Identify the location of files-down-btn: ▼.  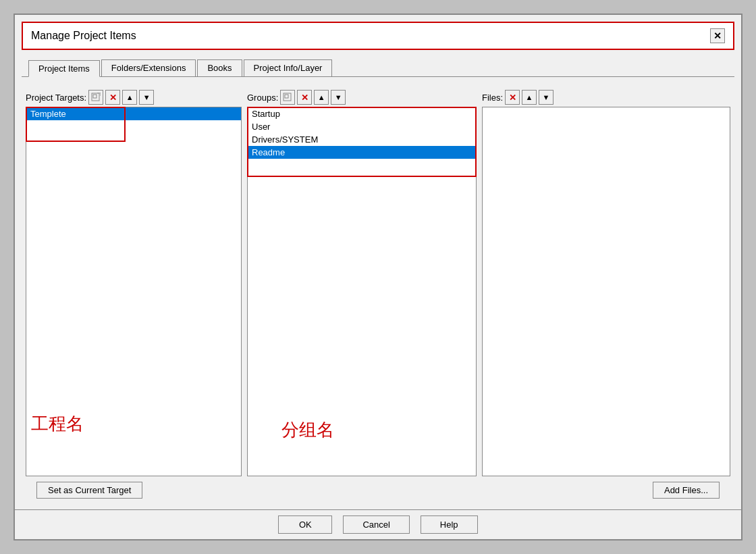
(546, 97).